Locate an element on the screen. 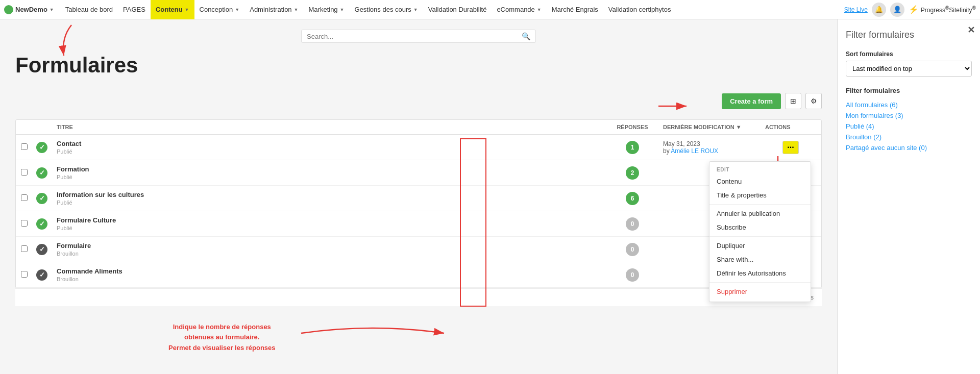 The width and height of the screenshot is (980, 374). nav-certiphytos: Validation certiphytos is located at coordinates (640, 10).